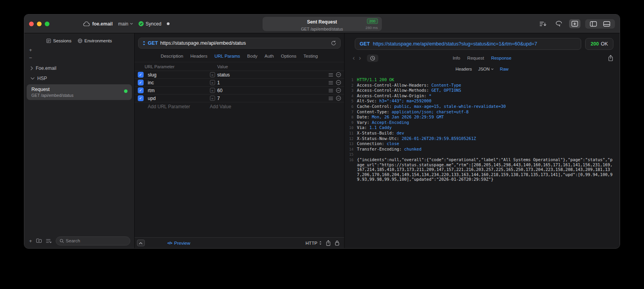 Image resolution: width=644 pixels, height=289 pixels. Describe the element at coordinates (464, 69) in the screenshot. I see `subtab-headers: Headers` at that location.